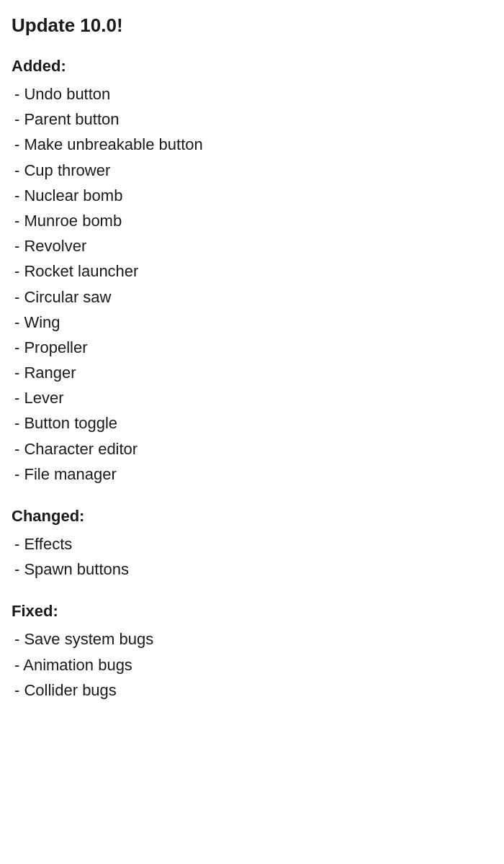  I want to click on section-0-item-11: - Ranger, so click(252, 373).